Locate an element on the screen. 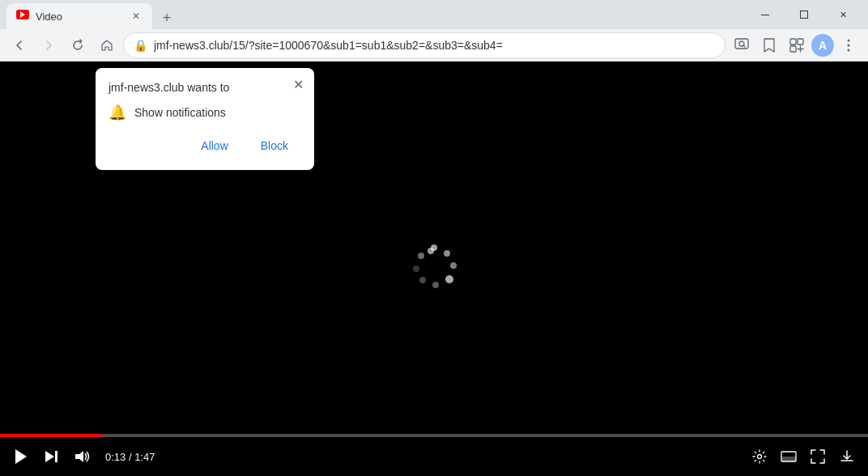  right-controls is located at coordinates (803, 457).